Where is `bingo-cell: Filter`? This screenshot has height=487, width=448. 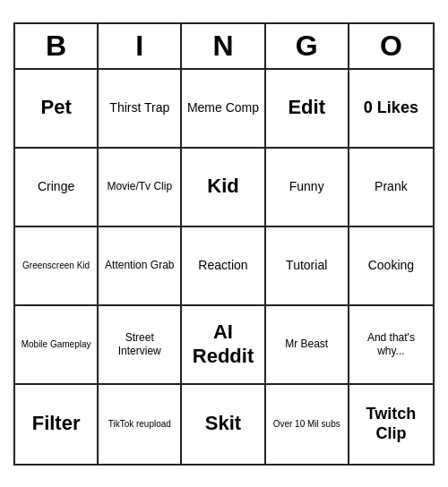
bingo-cell: Filter is located at coordinates (57, 424).